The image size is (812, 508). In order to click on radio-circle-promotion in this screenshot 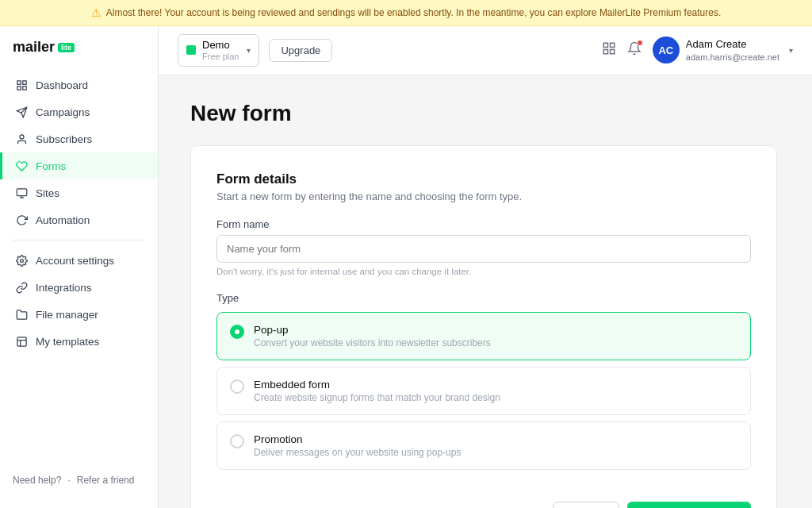, I will do `click(237, 441)`.